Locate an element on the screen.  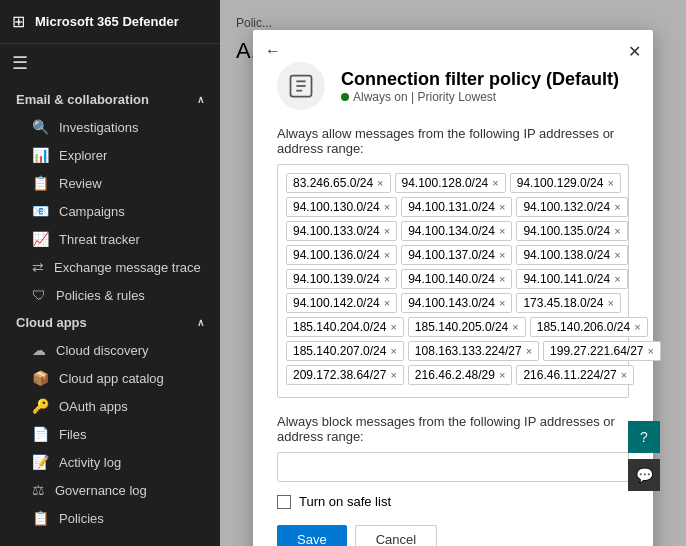
sidebar-item-threat-tracker-label: Threat tracker is located at coordinates (100, 240).